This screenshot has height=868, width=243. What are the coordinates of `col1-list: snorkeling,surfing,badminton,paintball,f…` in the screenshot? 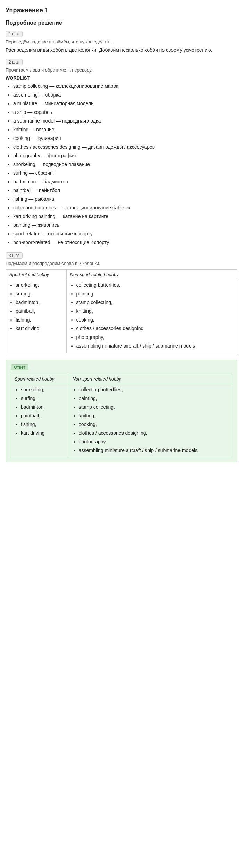 It's located at (36, 307).